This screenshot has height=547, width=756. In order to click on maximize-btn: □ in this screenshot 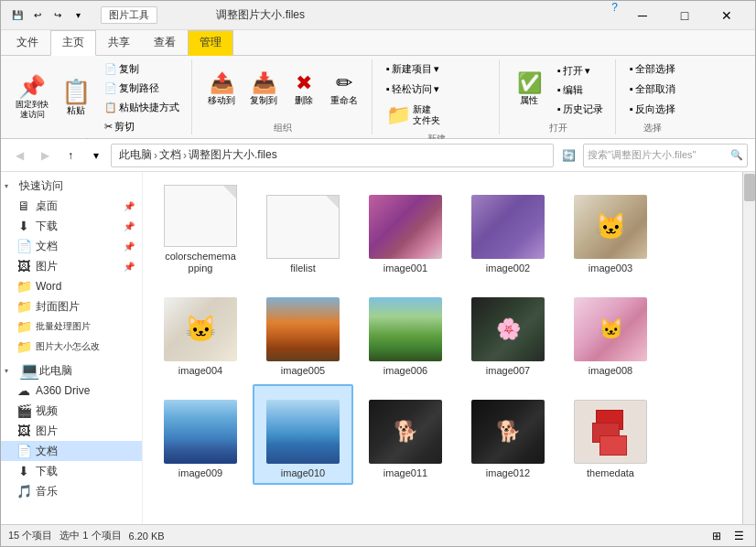, I will do `click(685, 16)`.